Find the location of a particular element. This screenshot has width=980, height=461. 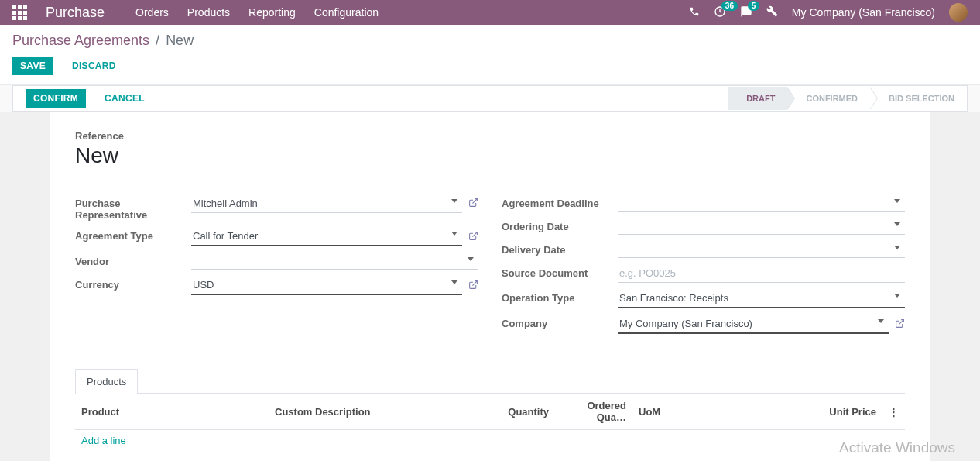

agreement-deadline-field is located at coordinates (762, 203).